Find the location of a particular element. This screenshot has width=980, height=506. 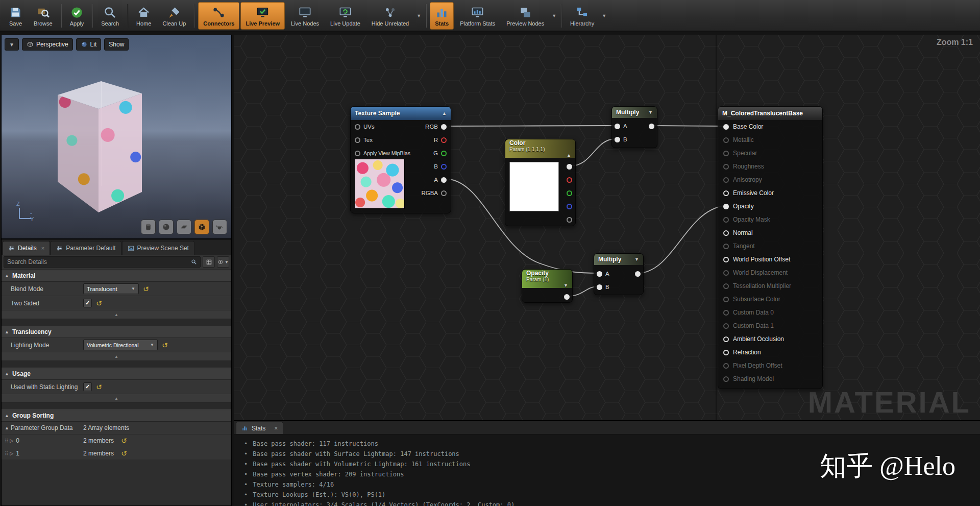

material-pin-world-displacement: World Displacement is located at coordinates (755, 273).